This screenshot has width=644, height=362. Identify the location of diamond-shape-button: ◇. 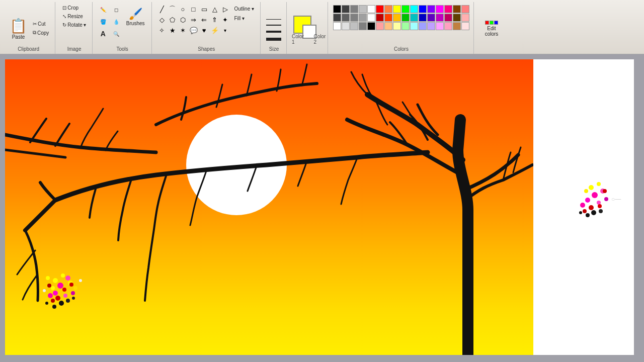
(162, 20).